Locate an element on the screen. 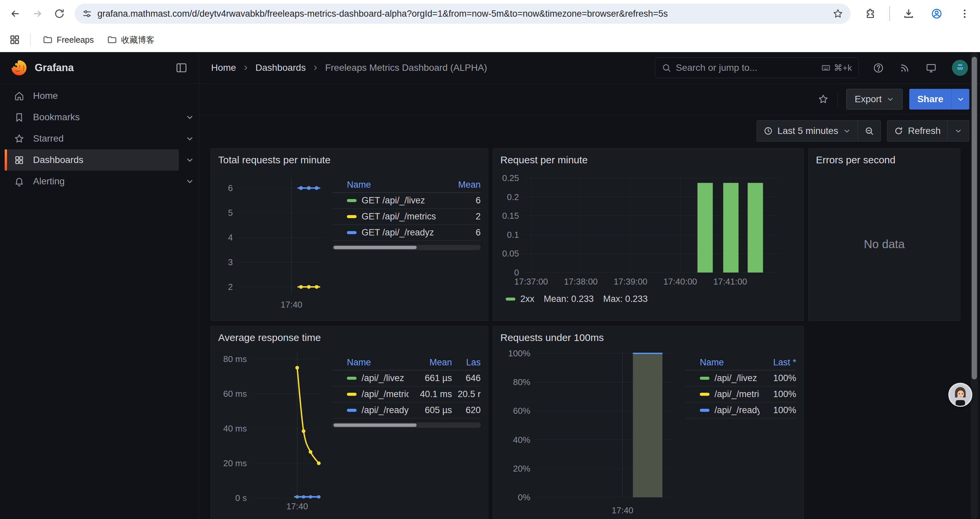  forward-button is located at coordinates (37, 14).